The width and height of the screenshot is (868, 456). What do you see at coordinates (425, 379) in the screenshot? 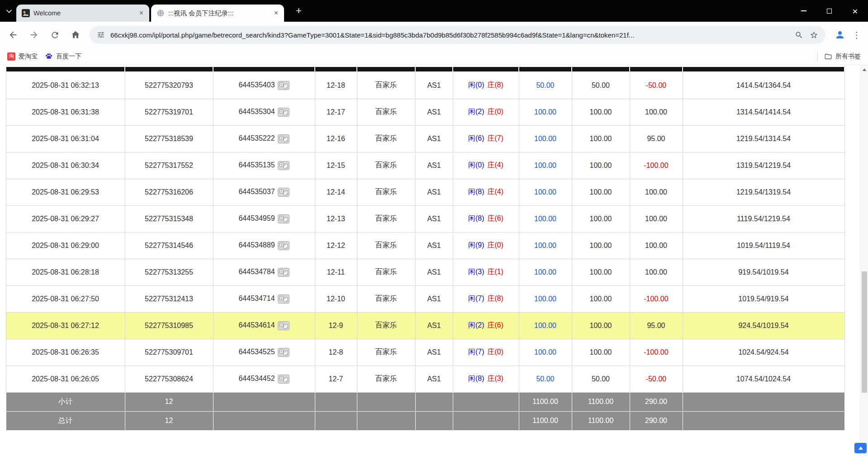
I see `table-row: 2025-08-31 06:26:05 522775308624 6445344…` at bounding box center [425, 379].